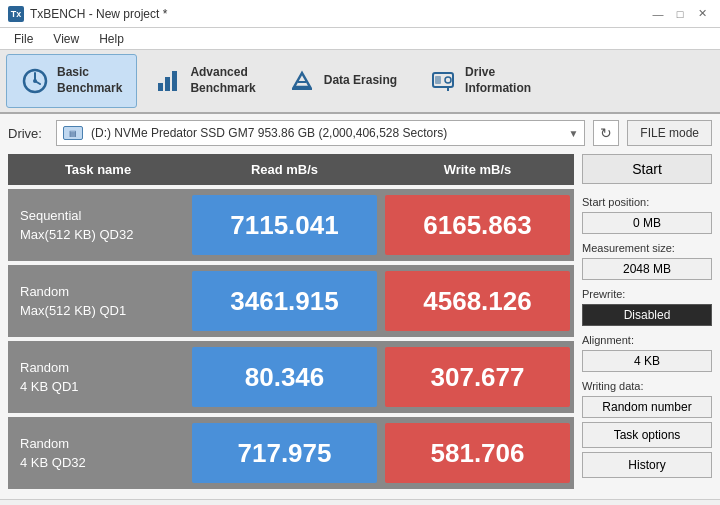  I want to click on history-button: History, so click(647, 465).